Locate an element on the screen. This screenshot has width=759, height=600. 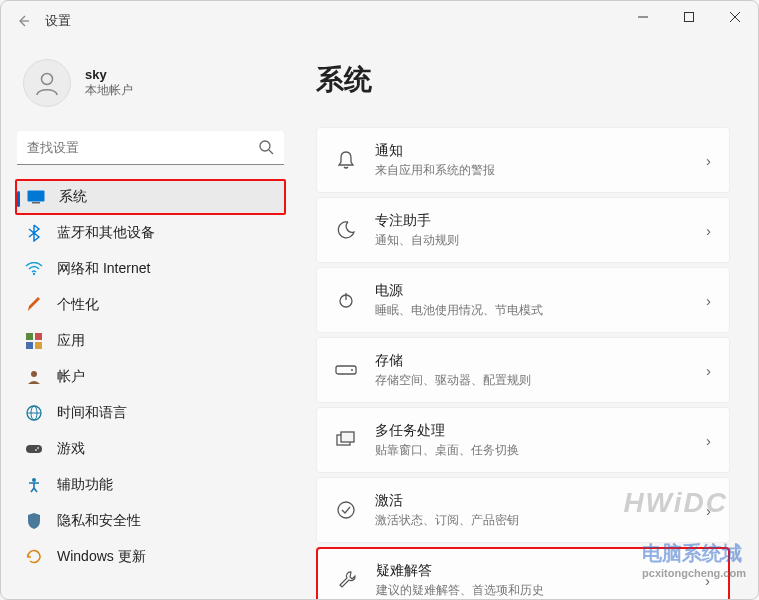
card-title: 多任务处理 is located at coordinates (532, 431).